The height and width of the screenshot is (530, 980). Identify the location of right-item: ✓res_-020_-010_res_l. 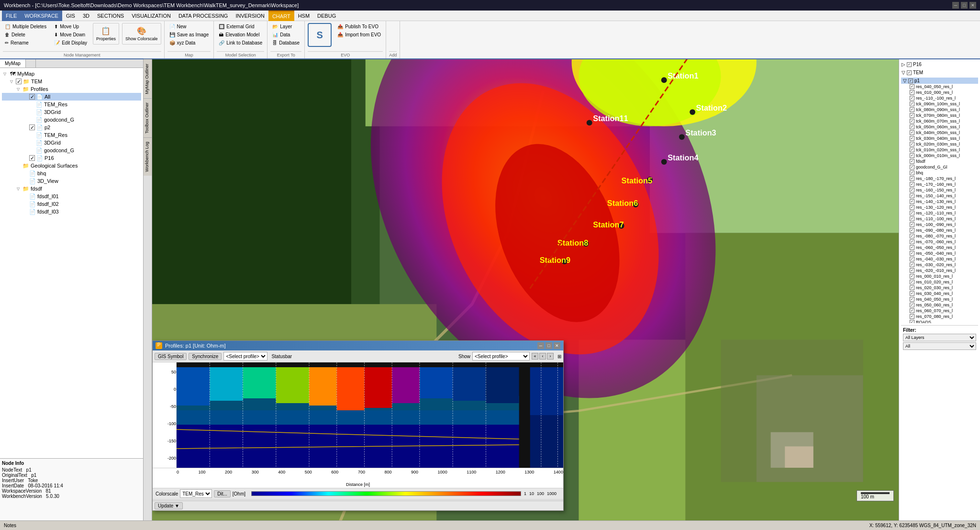
(943, 271).